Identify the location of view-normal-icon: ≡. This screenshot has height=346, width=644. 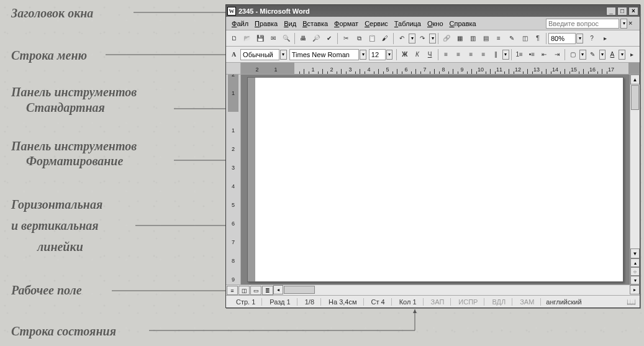
(232, 291).